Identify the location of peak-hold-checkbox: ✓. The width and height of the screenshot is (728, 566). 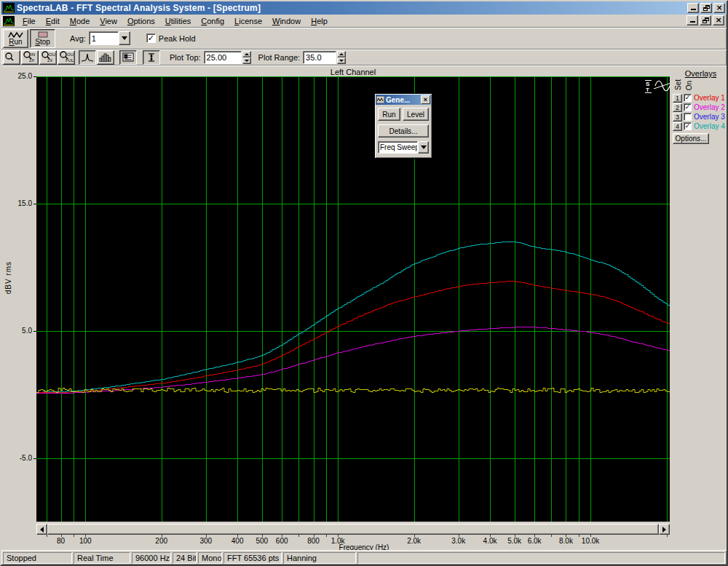
(151, 38).